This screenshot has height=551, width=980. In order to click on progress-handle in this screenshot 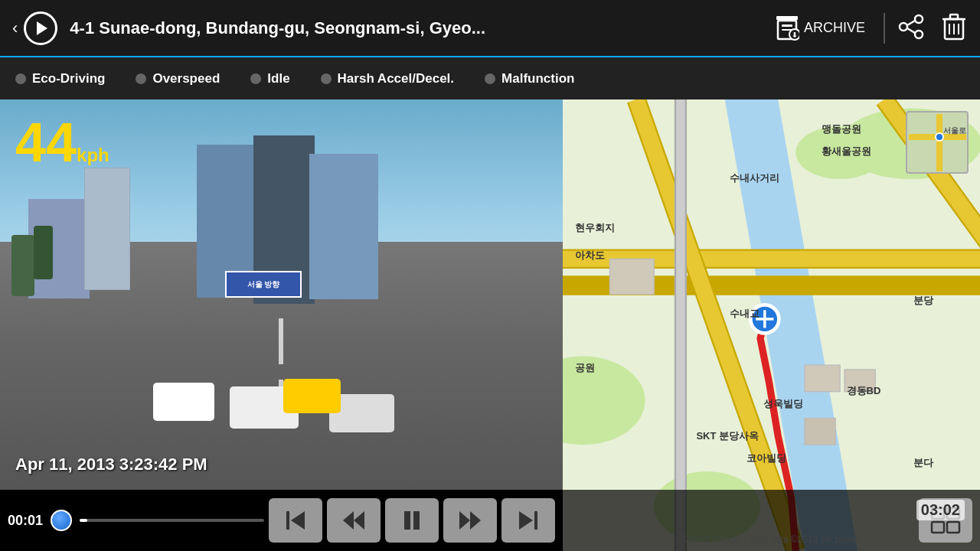, I will do `click(61, 520)`.